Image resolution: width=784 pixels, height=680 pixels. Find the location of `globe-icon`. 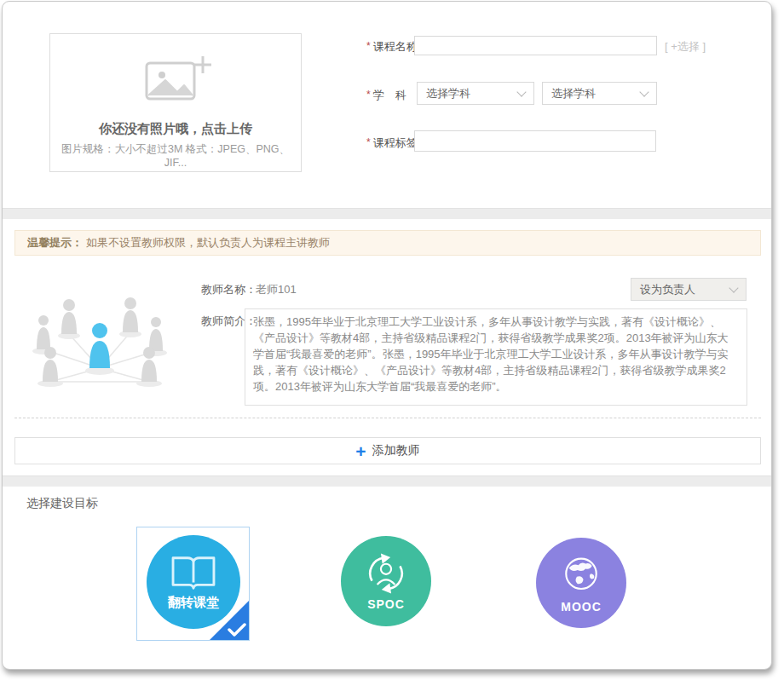

globe-icon is located at coordinates (581, 575).